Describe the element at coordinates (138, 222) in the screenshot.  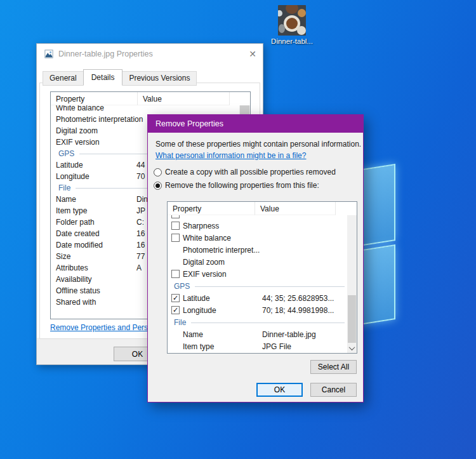
I see `property-value: C:` at that location.